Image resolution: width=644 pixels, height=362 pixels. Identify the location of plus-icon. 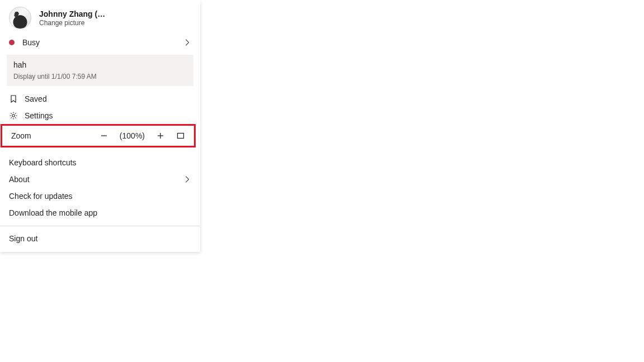
(160, 136).